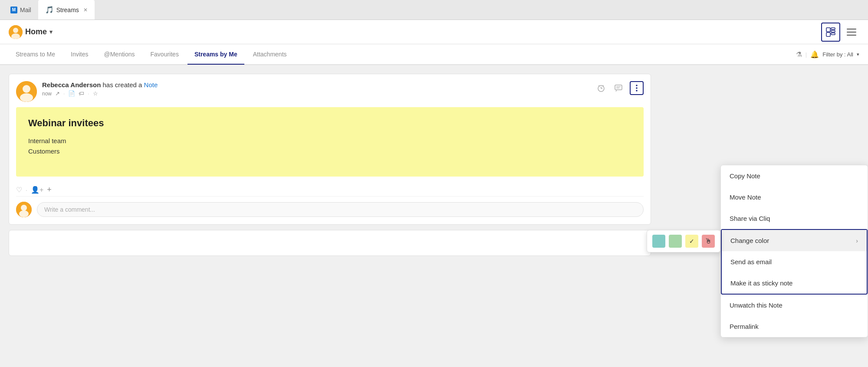 The height and width of the screenshot is (367, 868). What do you see at coordinates (36, 55) in the screenshot?
I see `tab-streams-to-me: Streams to Me` at bounding box center [36, 55].